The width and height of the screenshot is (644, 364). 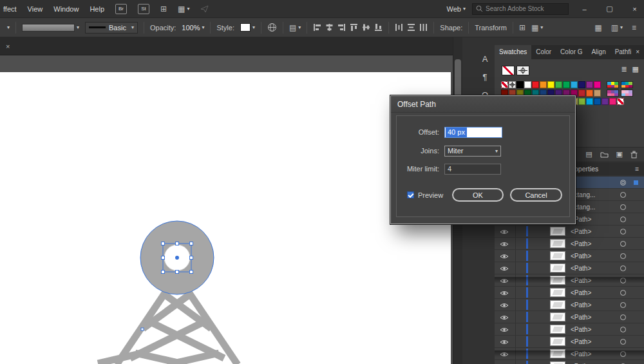 What do you see at coordinates (167, 292) in the screenshot?
I see `tower-graphic` at bounding box center [167, 292].